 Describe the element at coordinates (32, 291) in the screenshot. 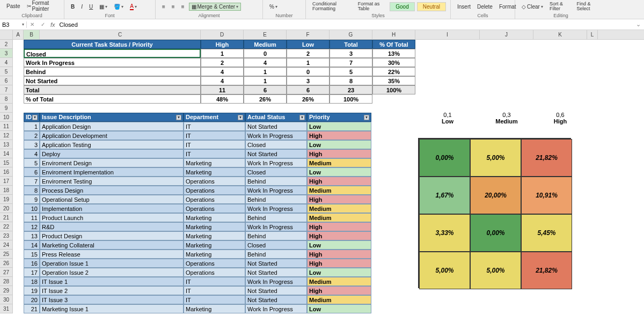

I see `issue-id: 19` at that location.